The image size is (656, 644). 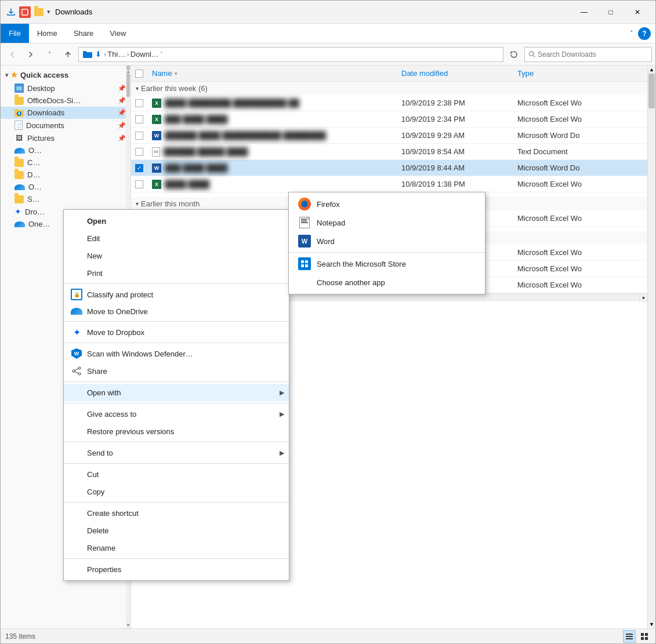 I want to click on header-checkbox, so click(x=139, y=74).